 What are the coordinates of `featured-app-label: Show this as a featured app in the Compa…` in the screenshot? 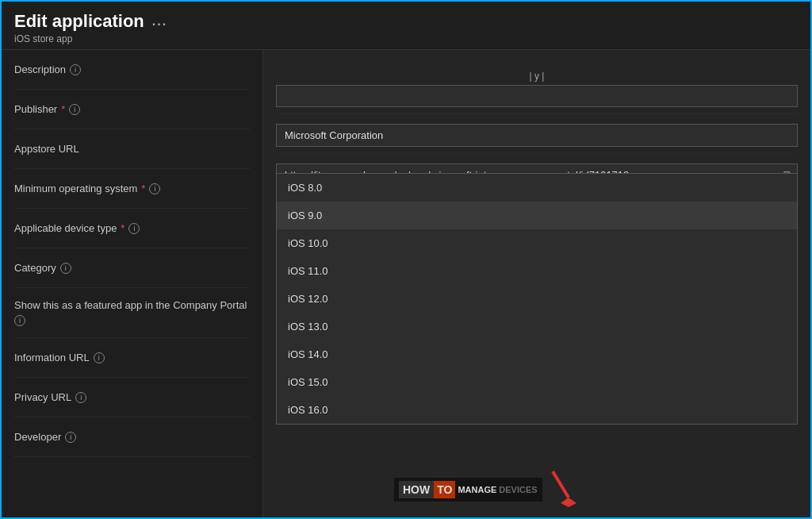 It's located at (132, 313).